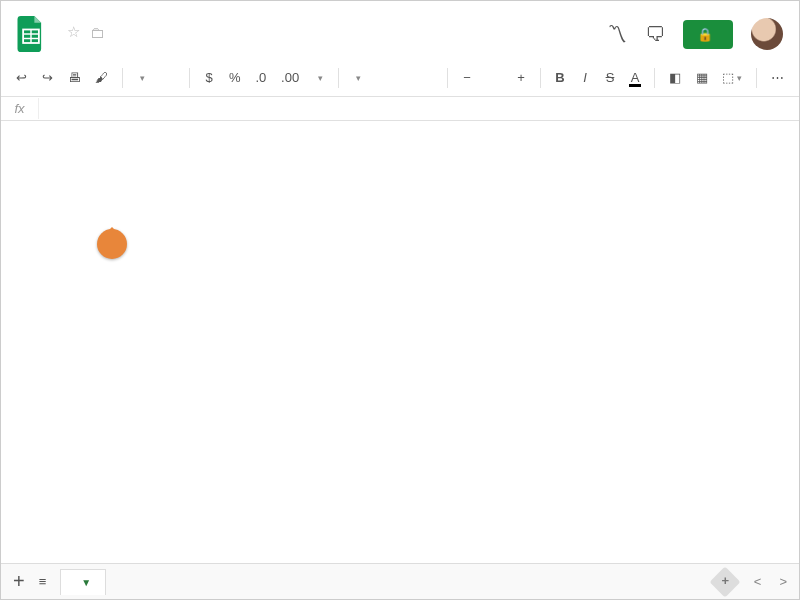  Describe the element at coordinates (156, 78) in the screenshot. I see `zoom-select` at that location.